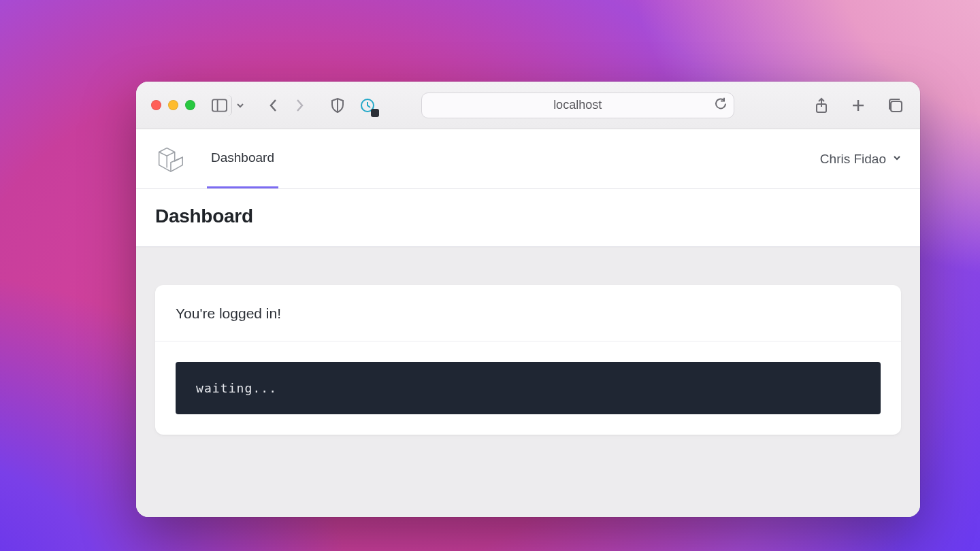 This screenshot has height=551, width=980. I want to click on app-navbar: Dashboard Chris Fidao, so click(528, 159).